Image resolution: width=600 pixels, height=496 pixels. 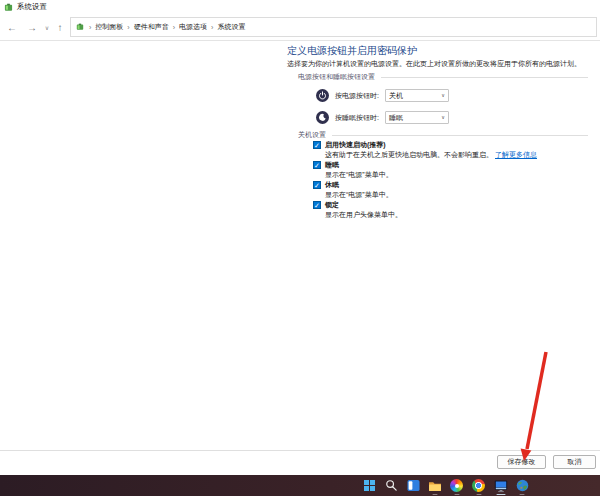 What do you see at coordinates (312, 135) in the screenshot?
I see `section-header-label: 关机设置` at bounding box center [312, 135].